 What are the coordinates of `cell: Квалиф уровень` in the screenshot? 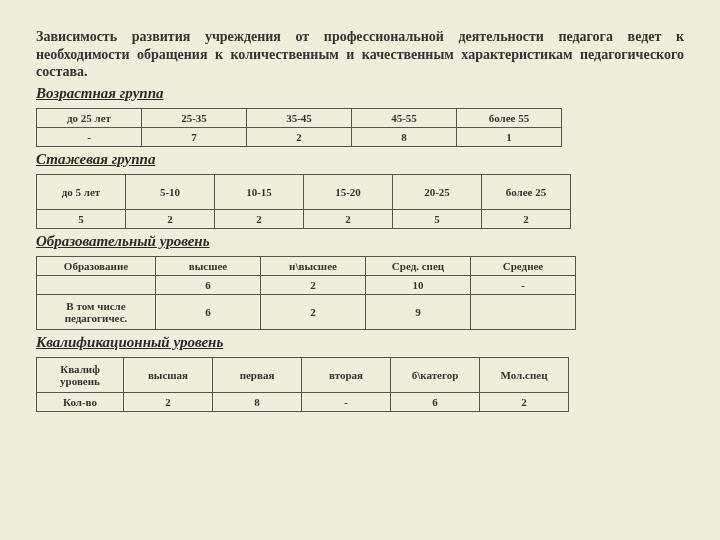 It's located at (80, 374).